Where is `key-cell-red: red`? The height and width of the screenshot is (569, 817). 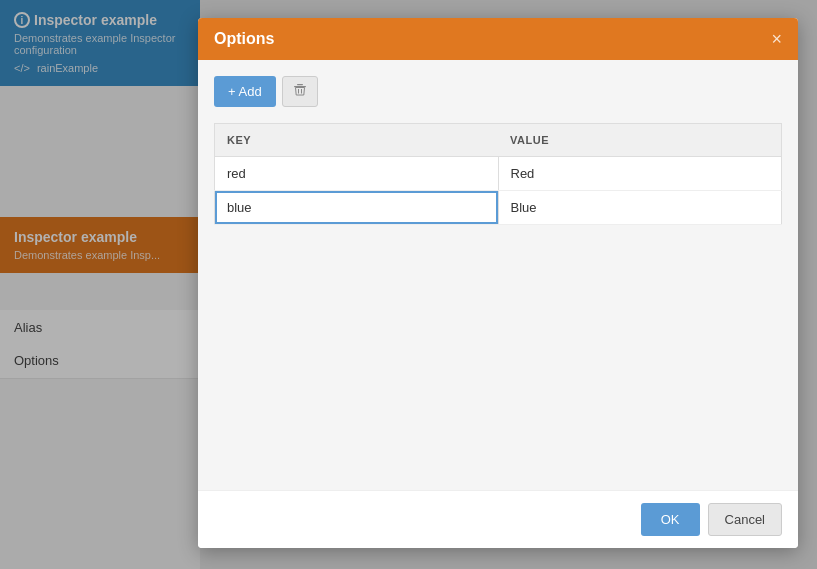 key-cell-red: red is located at coordinates (357, 174).